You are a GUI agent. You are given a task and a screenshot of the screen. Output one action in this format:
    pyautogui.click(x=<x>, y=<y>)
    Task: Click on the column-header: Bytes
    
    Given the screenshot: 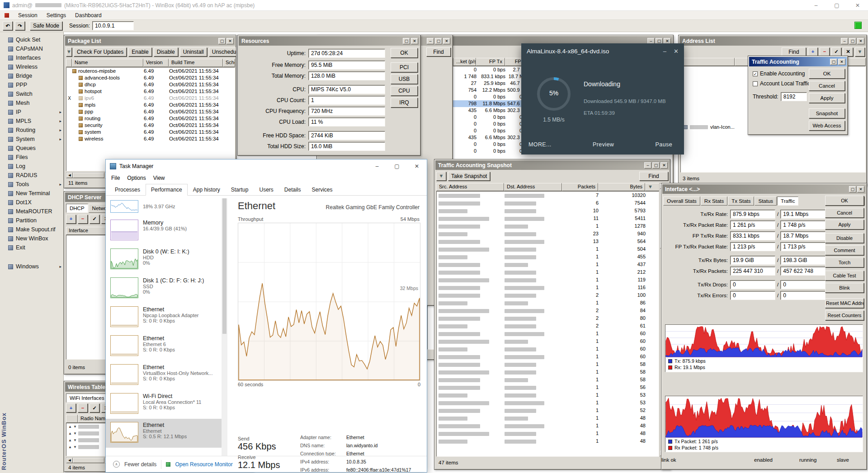 What is the action you would take?
    pyautogui.click(x=622, y=187)
    